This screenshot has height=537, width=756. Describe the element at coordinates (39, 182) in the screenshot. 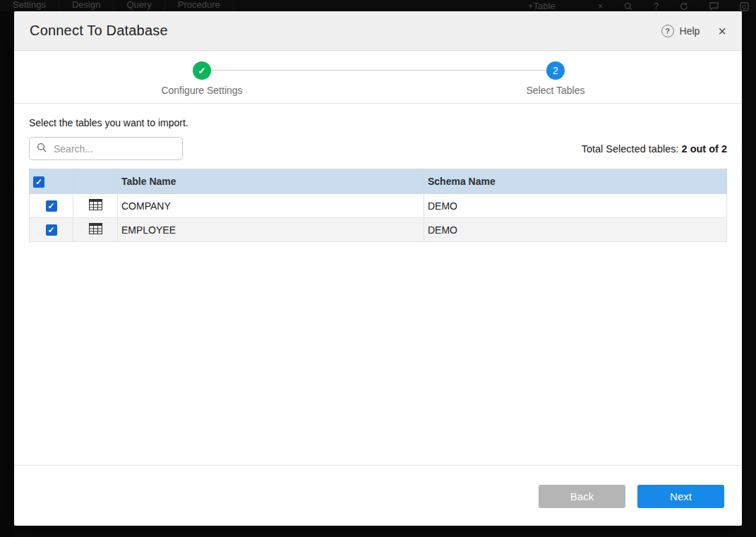

I see `select-all-checkbox: ✓` at that location.